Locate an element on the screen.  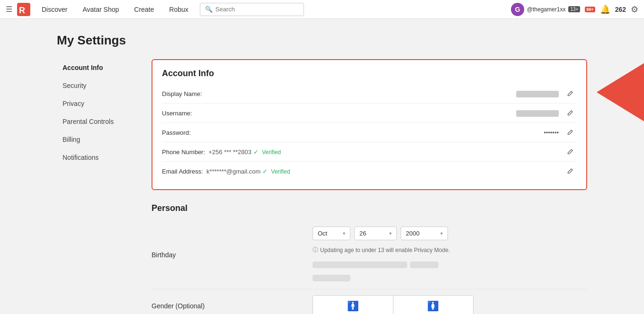
svg-text: R is located at coordinates (22, 10).